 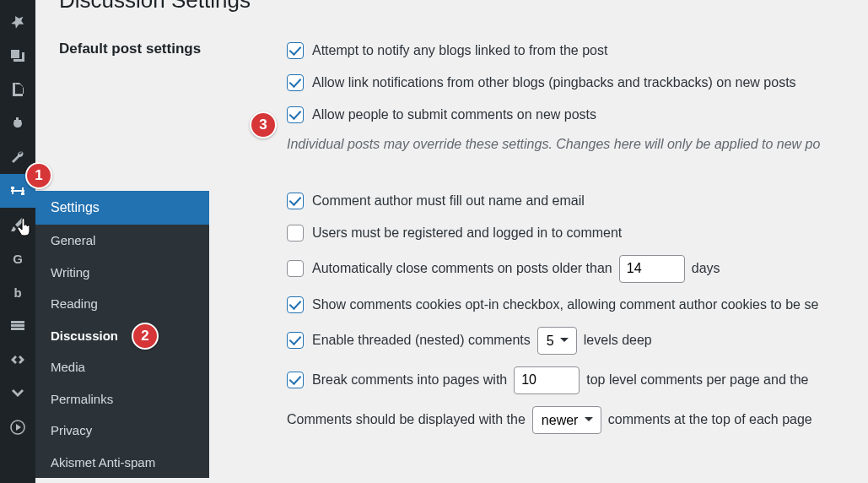 I want to click on submenu-reading: Reading, so click(x=122, y=304).